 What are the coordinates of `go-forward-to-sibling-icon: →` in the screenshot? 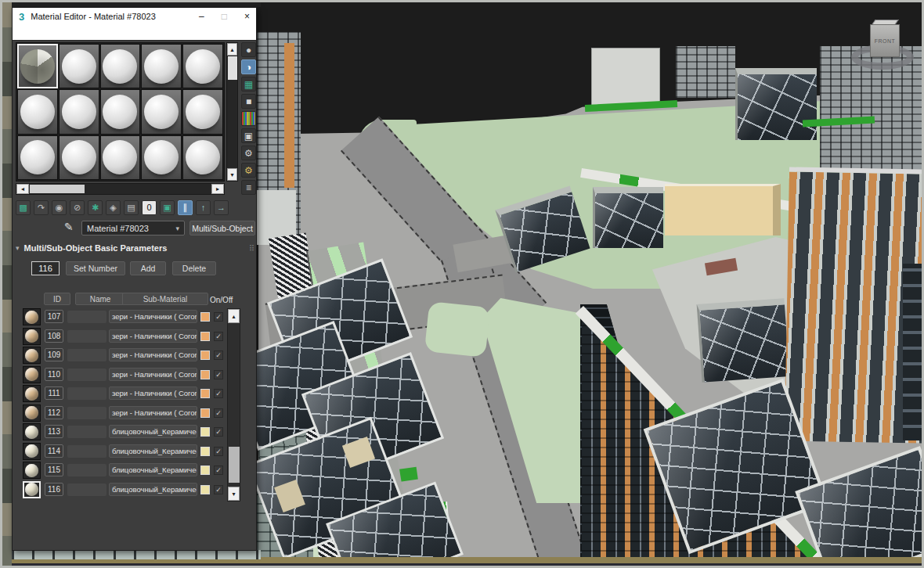 It's located at (221, 208).